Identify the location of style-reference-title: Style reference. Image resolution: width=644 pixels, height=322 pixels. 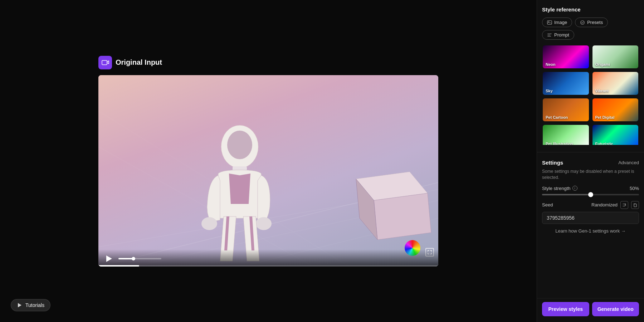
(590, 9).